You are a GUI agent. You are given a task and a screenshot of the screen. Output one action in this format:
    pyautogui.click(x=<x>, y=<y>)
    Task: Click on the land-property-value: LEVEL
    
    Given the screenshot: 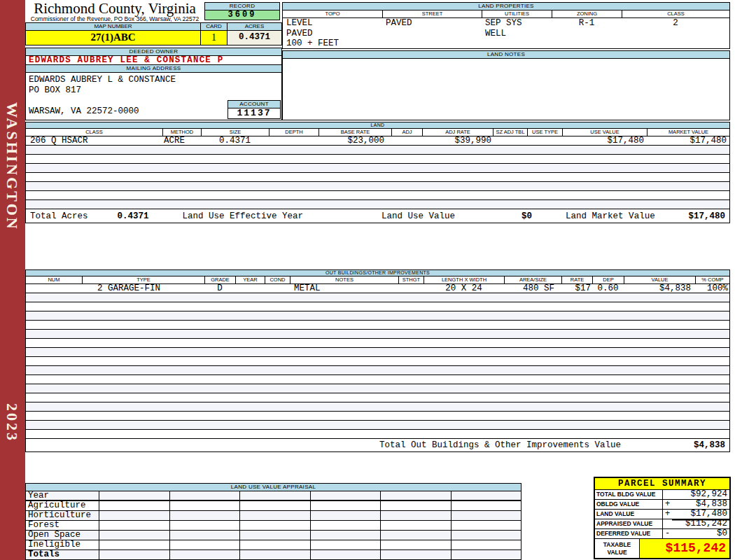 What is the action you would take?
    pyautogui.click(x=332, y=24)
    